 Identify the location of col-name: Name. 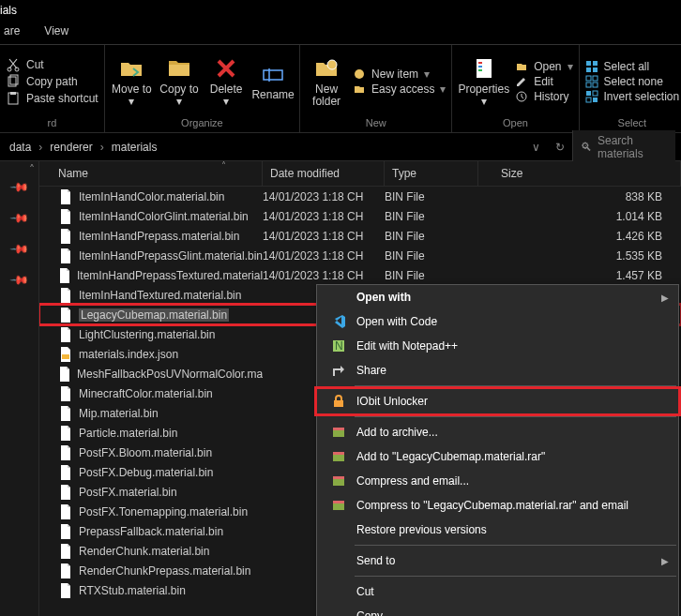
(151, 173).